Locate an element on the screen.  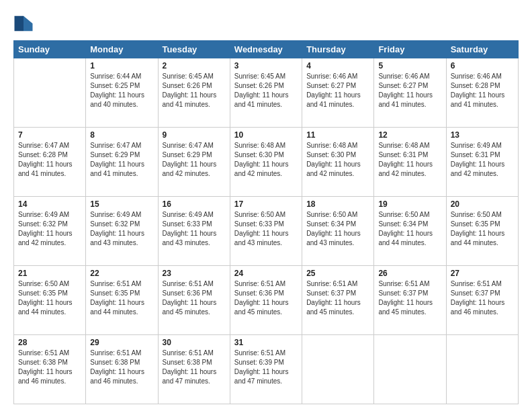
day-number: 30 is located at coordinates (194, 342).